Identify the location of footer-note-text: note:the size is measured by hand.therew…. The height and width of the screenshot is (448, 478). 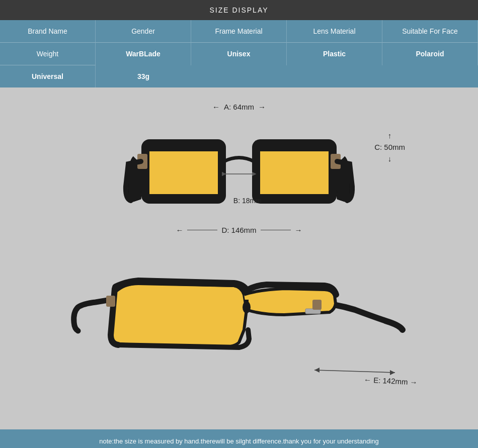
(238, 441).